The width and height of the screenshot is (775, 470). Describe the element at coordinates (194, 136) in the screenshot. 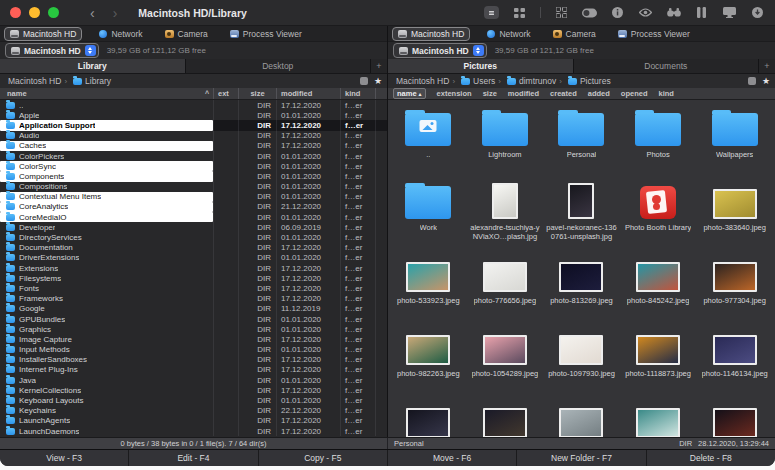

I see `file-row: Audio DIR 17.12.2020 f…er` at that location.